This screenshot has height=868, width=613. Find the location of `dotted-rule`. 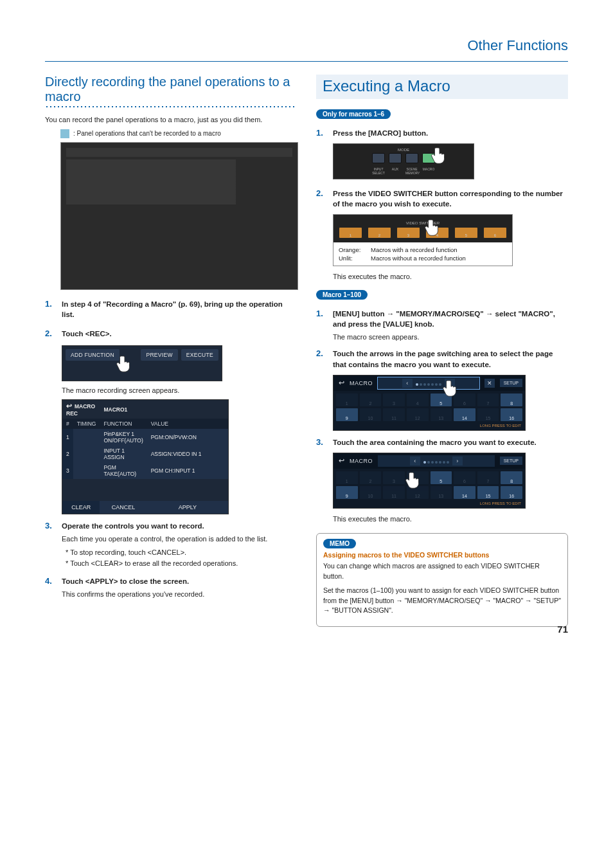

dotted-rule is located at coordinates (171, 107).